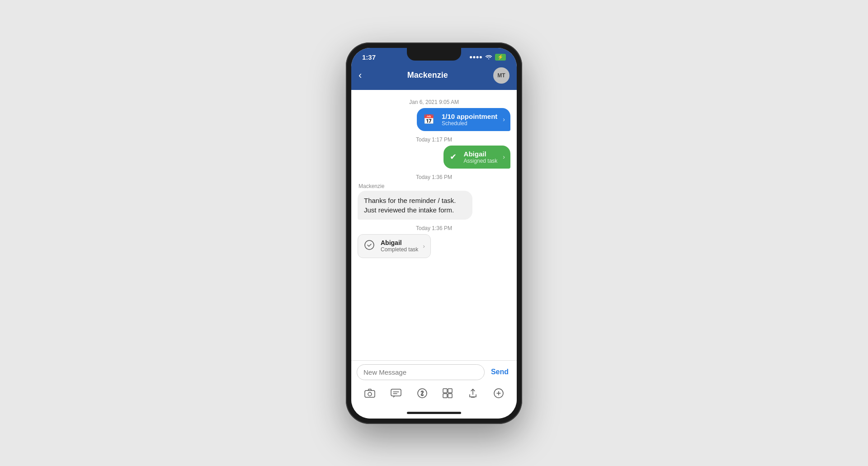  Describe the element at coordinates (396, 395) in the screenshot. I see `message-icon` at that location.